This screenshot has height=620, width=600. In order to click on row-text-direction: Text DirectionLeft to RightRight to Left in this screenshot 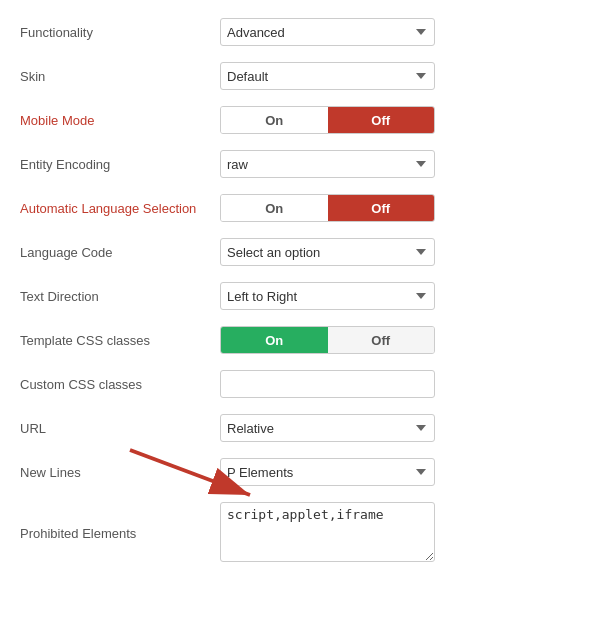, I will do `click(300, 296)`.